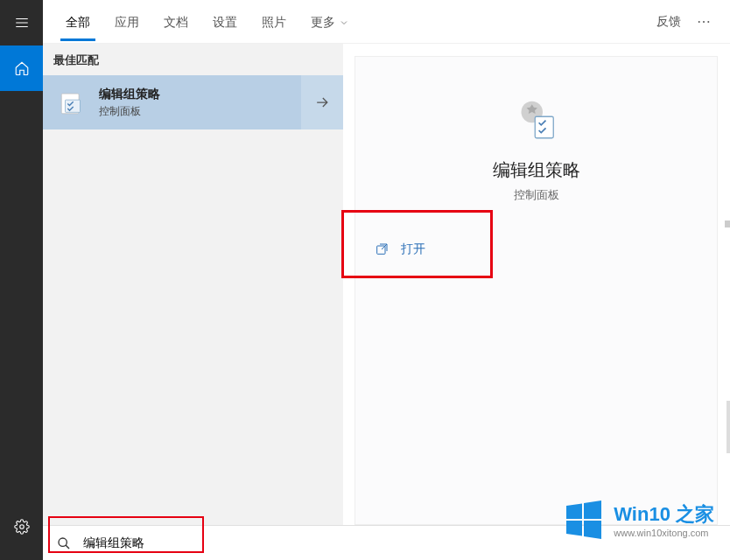 The height and width of the screenshot is (560, 730). What do you see at coordinates (22, 23) in the screenshot?
I see `hamburger-icon` at bounding box center [22, 23].